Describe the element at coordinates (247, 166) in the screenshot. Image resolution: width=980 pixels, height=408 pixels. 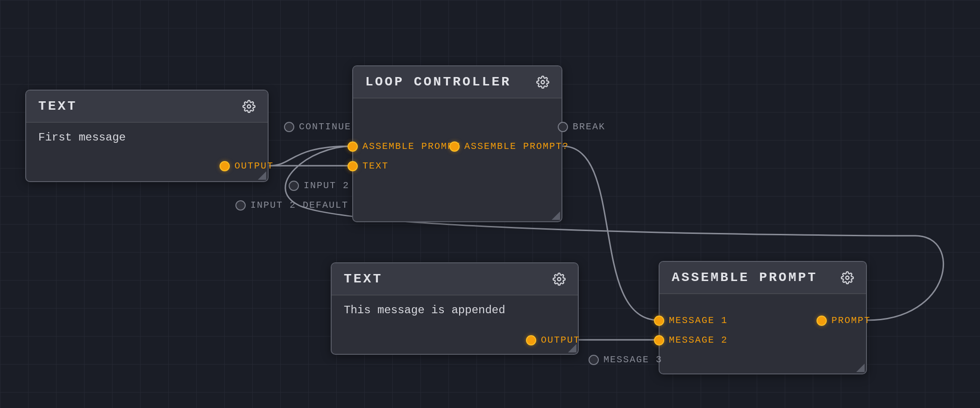
I see `port-text1-output: OUTPUT` at that location.